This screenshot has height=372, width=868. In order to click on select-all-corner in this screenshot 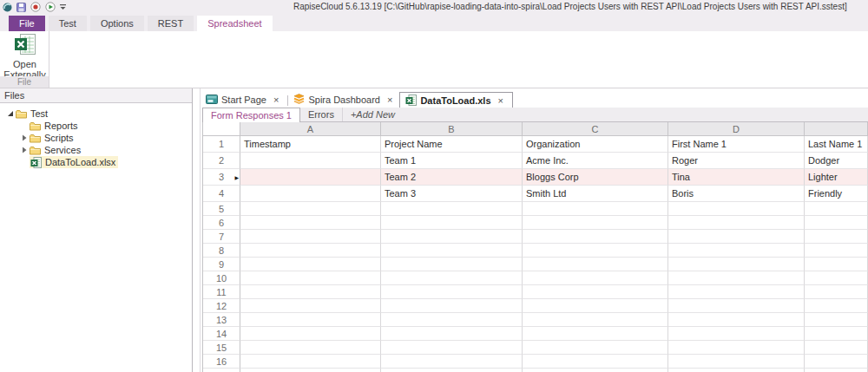, I will do `click(222, 129)`.